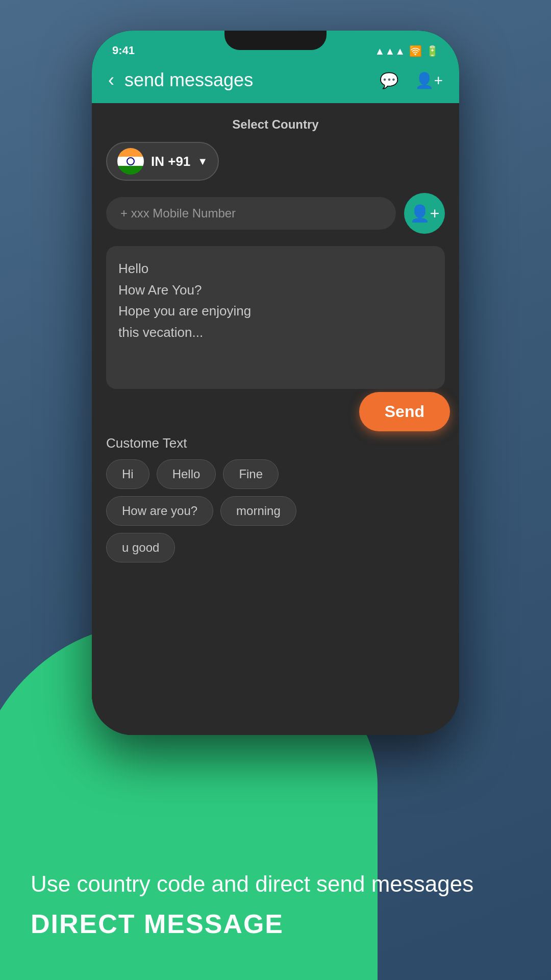 The image size is (551, 980). Describe the element at coordinates (111, 80) in the screenshot. I see `back-button: ‹` at that location.